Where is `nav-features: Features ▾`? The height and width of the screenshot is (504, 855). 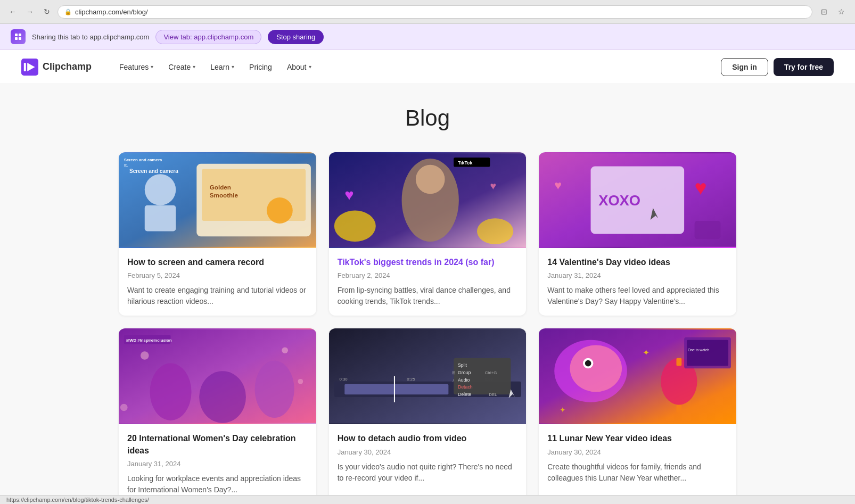
nav-features: Features ▾ is located at coordinates (136, 67).